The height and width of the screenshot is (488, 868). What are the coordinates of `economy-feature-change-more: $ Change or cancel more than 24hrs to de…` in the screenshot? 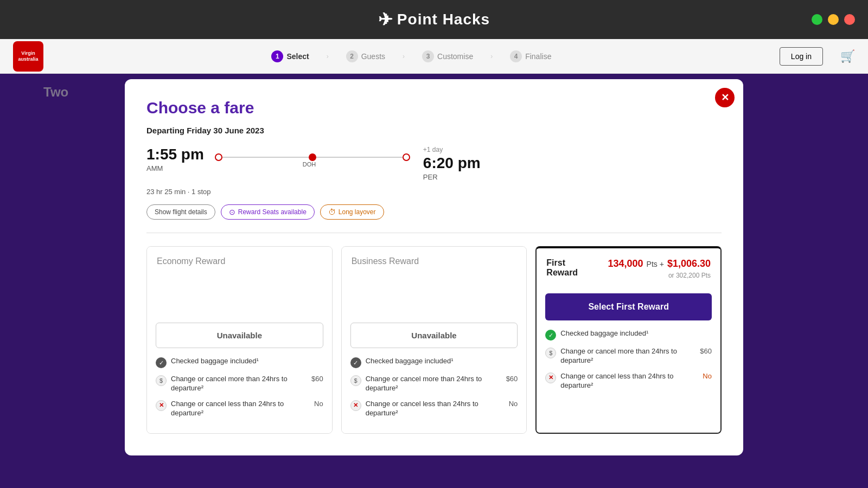 It's located at (240, 384).